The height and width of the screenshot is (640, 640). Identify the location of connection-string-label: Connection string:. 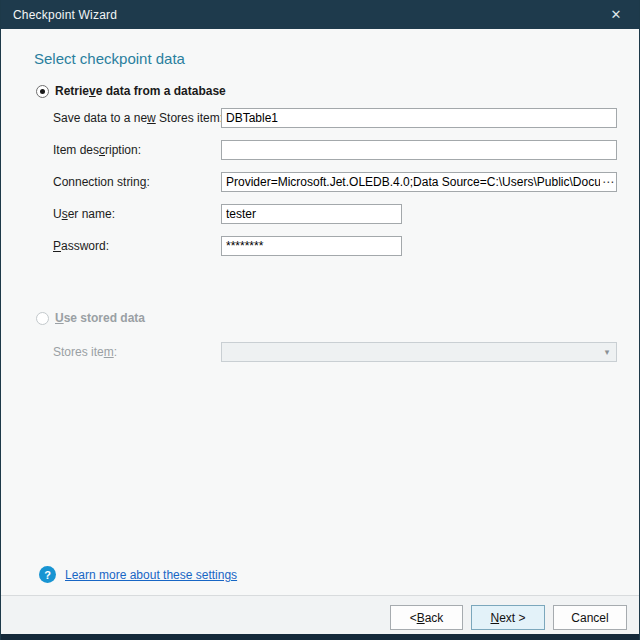
(102, 182).